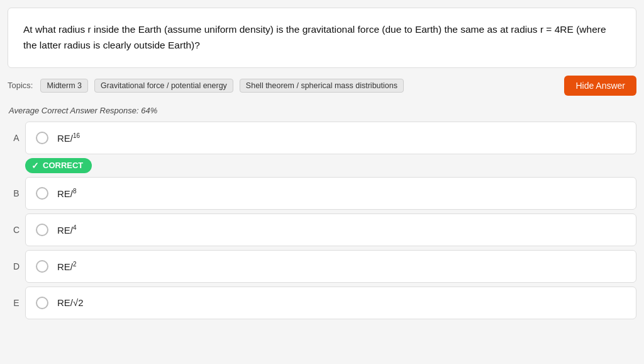  Describe the element at coordinates (42, 230) in the screenshot. I see `radio-c` at that location.